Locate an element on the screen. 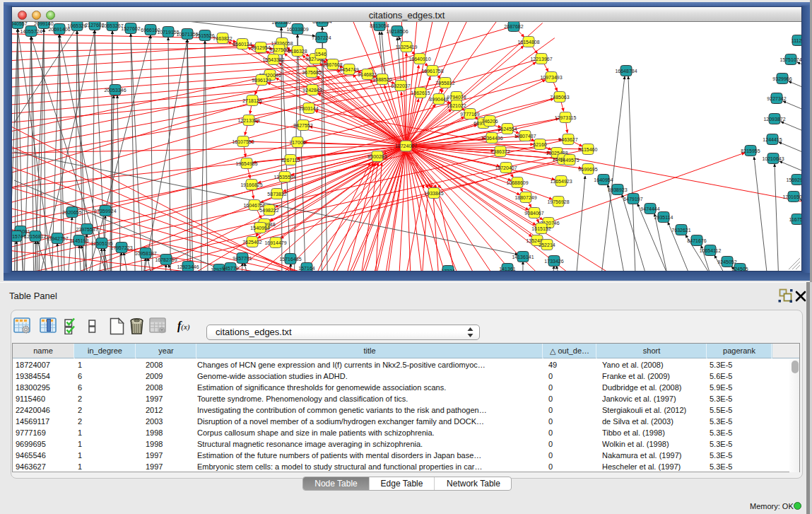 The height and width of the screenshot is (514, 812). svg-text: 23975587 is located at coordinates (86, 229).